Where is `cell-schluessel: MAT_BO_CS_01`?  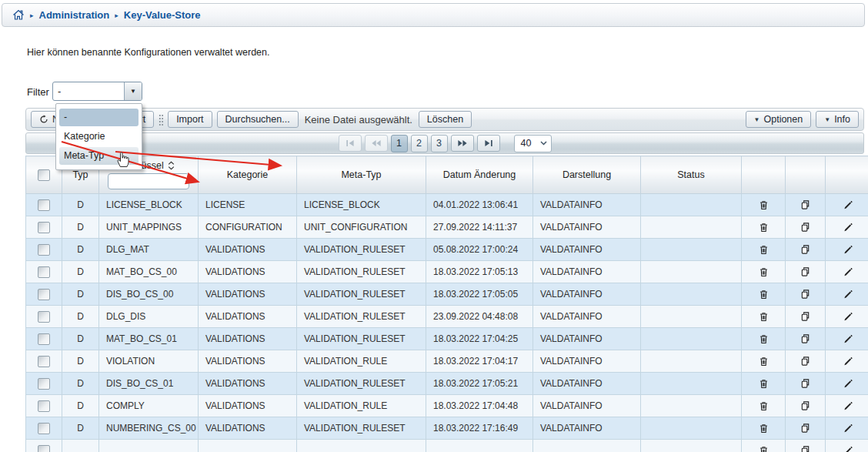
cell-schluessel: MAT_BO_CS_01 is located at coordinates (149, 339).